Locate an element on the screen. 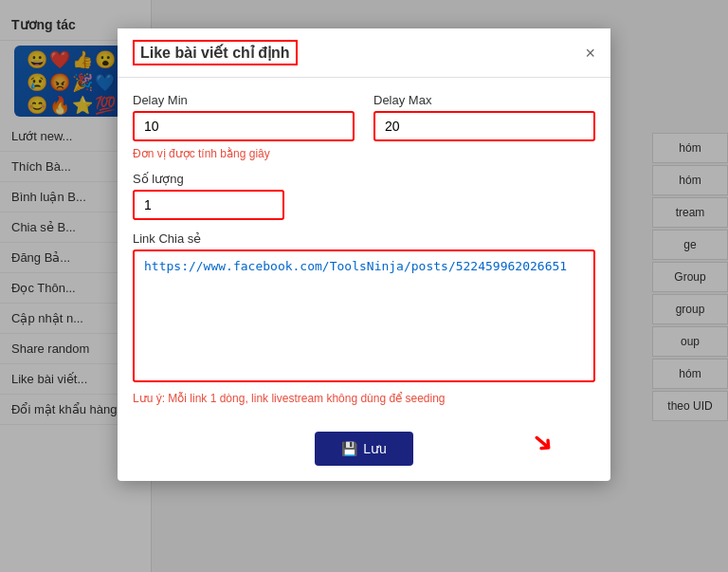  so-luong-input is located at coordinates (209, 205).